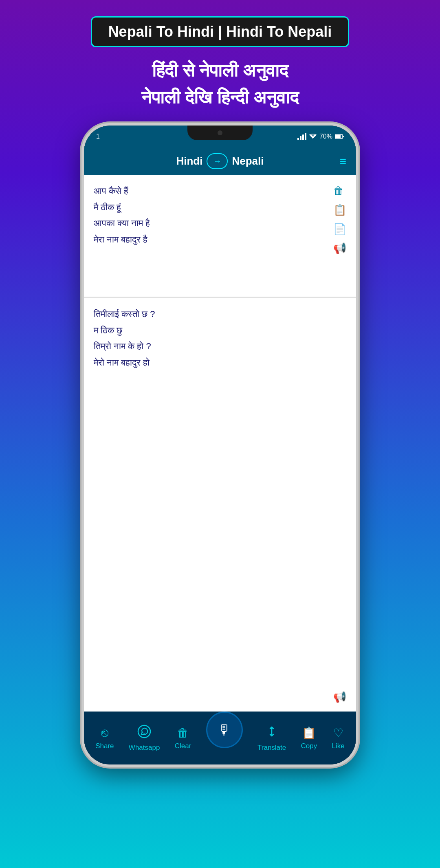 This screenshot has width=440, height=868. What do you see at coordinates (248, 161) in the screenshot?
I see `lang-to: Nepali` at bounding box center [248, 161].